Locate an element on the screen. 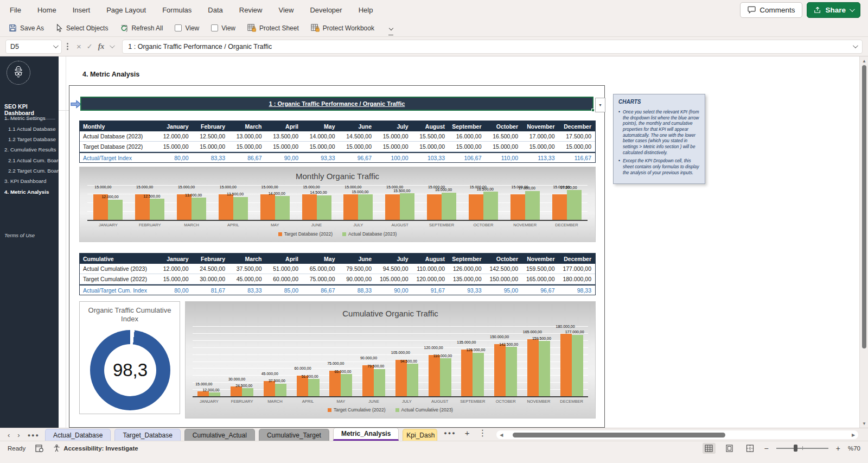 The height and width of the screenshot is (463, 868). sidebar-item-4-metric-analysis: 4. Metric Analysis is located at coordinates (29, 192).